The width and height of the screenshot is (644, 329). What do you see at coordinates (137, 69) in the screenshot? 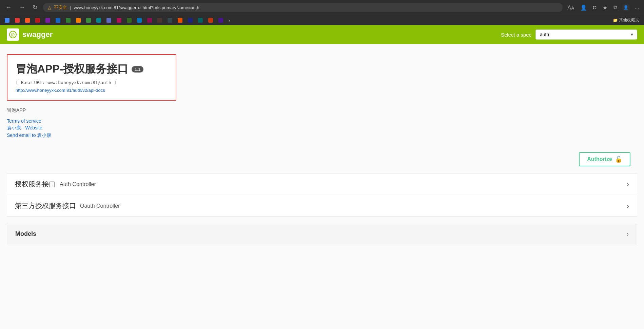
I see `version-badge: 1.1` at bounding box center [137, 69].